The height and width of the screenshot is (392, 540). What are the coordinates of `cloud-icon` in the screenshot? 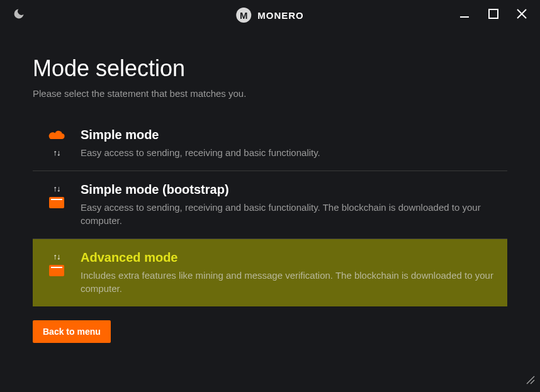 It's located at (57, 137).